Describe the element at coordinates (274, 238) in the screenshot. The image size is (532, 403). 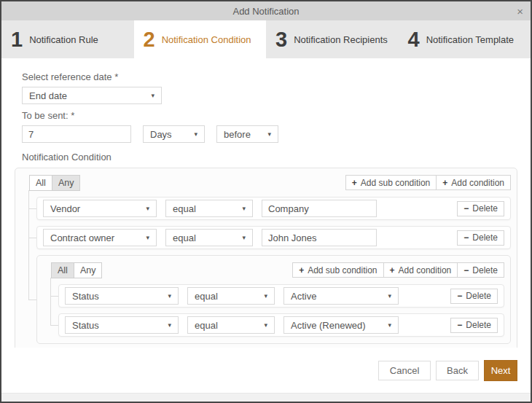
I see `condition-rule: Contract owner ▾ equal ▾ − Delete` at that location.